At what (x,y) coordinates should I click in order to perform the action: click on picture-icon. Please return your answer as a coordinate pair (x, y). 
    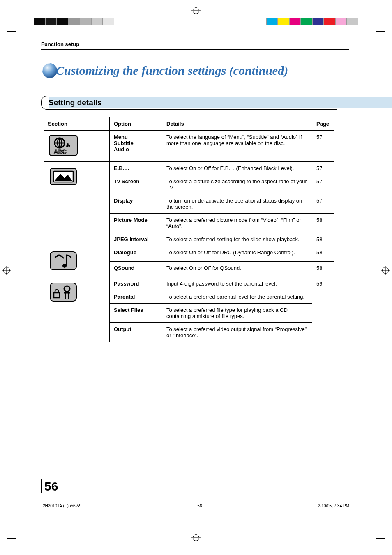
    Looking at the image, I should click on (63, 177).